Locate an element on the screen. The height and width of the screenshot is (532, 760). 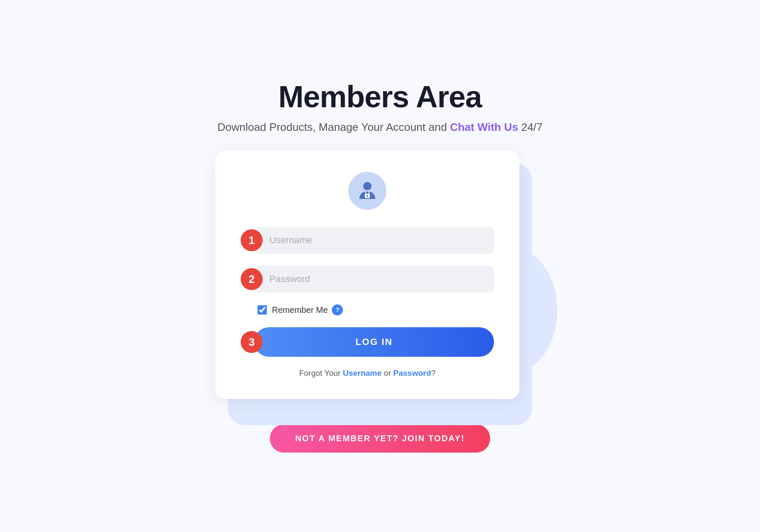
forgot-row: Forgot Your Username or Password? is located at coordinates (367, 373).